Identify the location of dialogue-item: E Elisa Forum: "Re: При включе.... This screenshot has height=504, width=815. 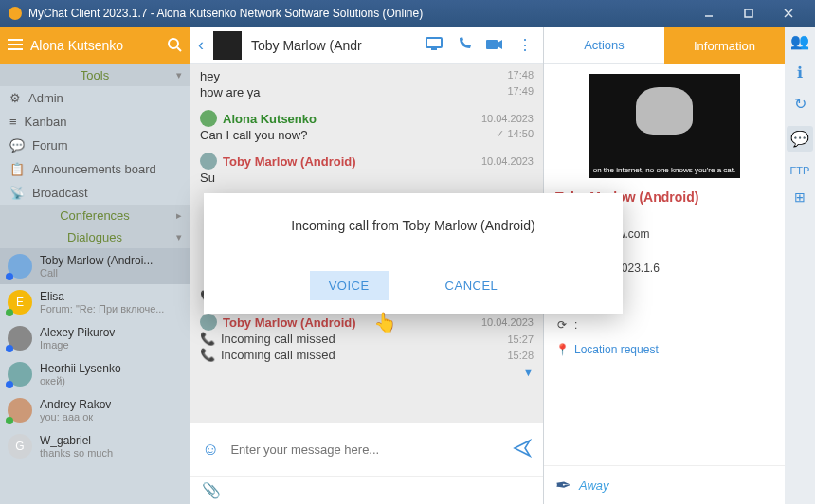
(95, 302).